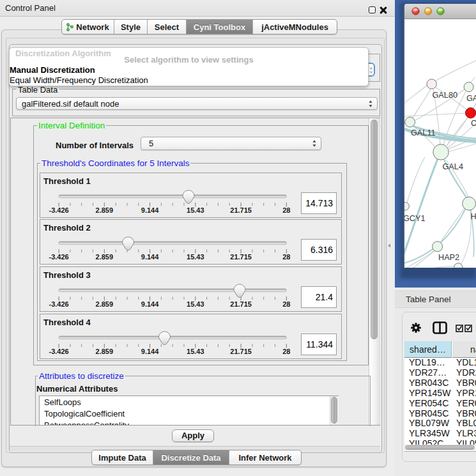 This screenshot has height=476, width=476. I want to click on svg-text: GAL11, so click(423, 133).